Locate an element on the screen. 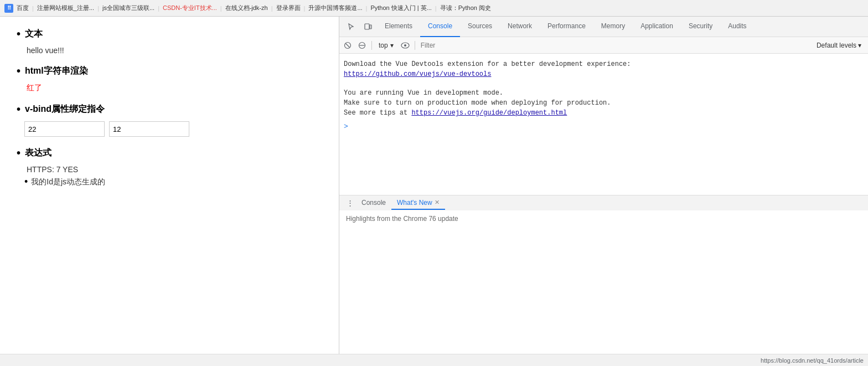 The image size is (868, 366). section-title-vbind: v-bind属性绑定指令 is located at coordinates (169, 110).